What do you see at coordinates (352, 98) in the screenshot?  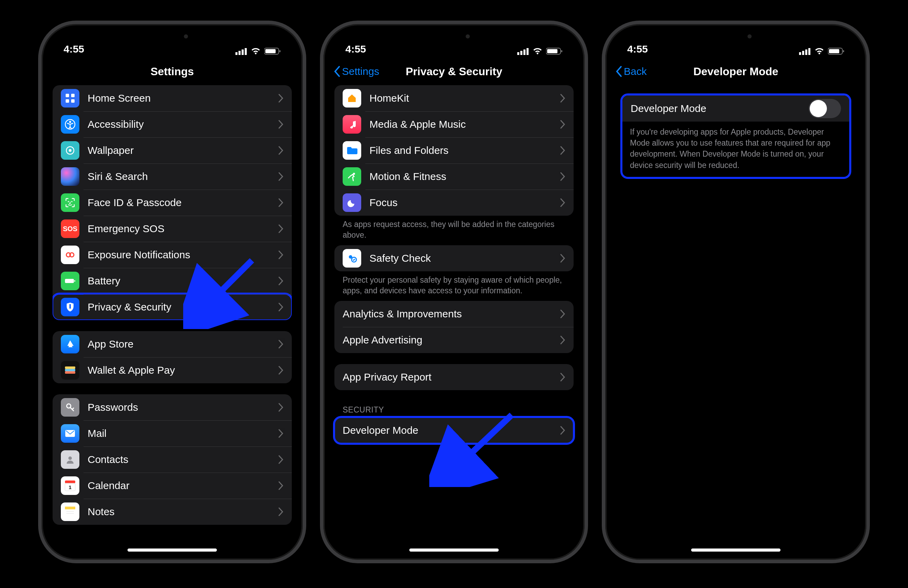 I see `homekit-icon` at bounding box center [352, 98].